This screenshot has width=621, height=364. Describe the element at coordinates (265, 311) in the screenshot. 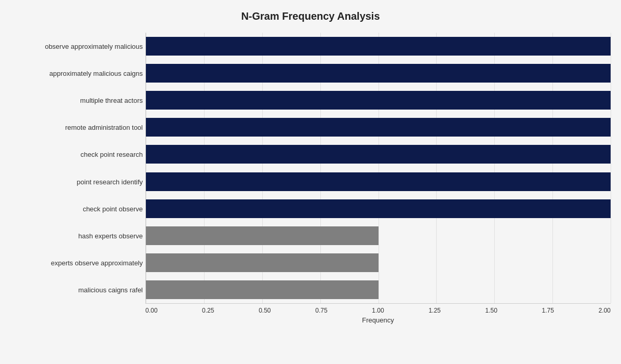

I see `x-tick: 0.50` at that location.